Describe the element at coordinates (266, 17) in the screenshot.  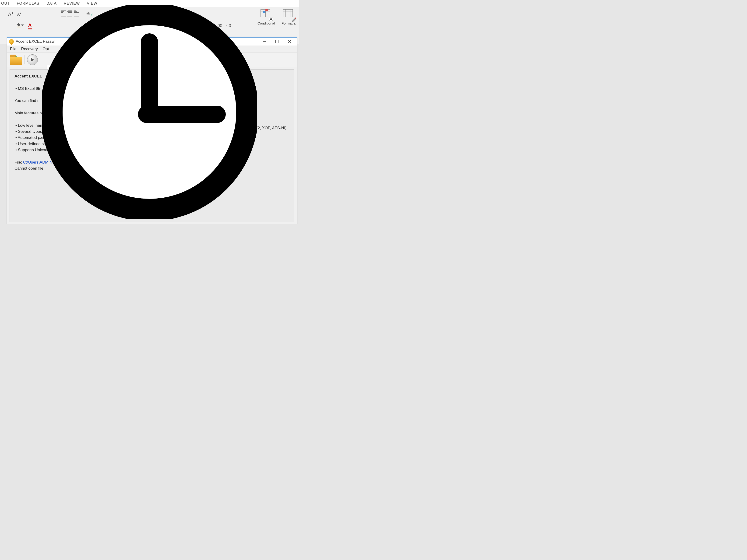
I see `conditional-formatting-button: ≢ Conditional` at that location.